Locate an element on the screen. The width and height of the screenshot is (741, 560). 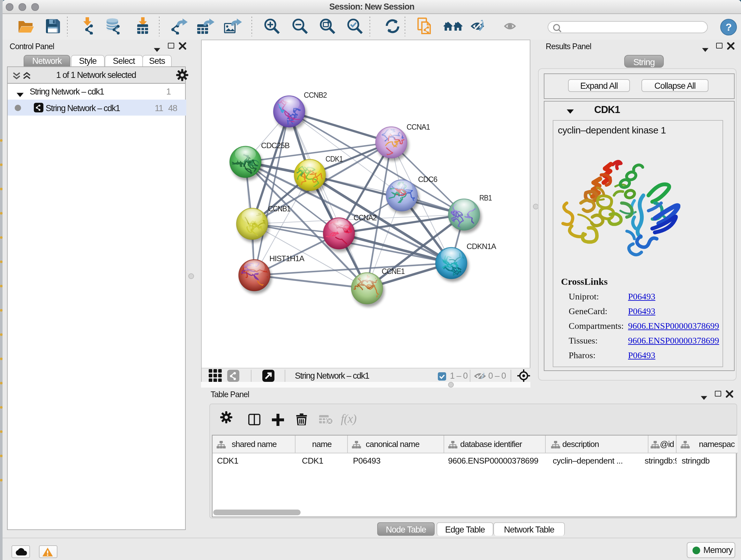
svg-text: CCNA1 is located at coordinates (418, 127).